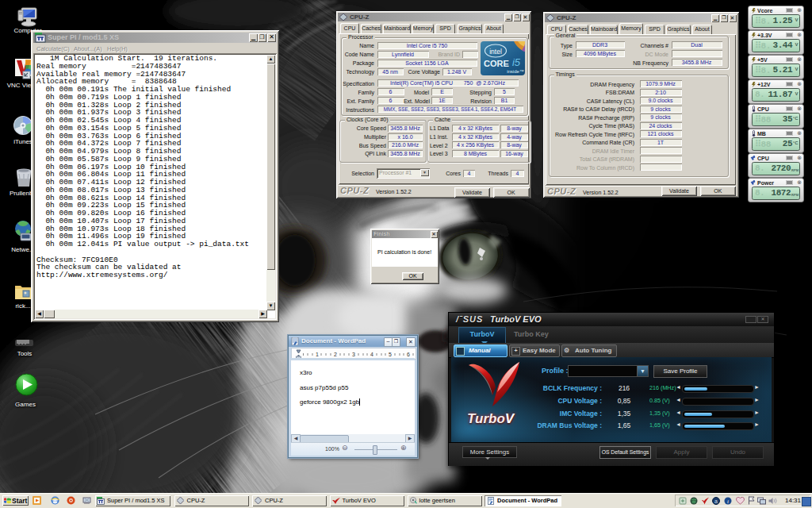  I want to click on svg-text: 1, so click(317, 354).